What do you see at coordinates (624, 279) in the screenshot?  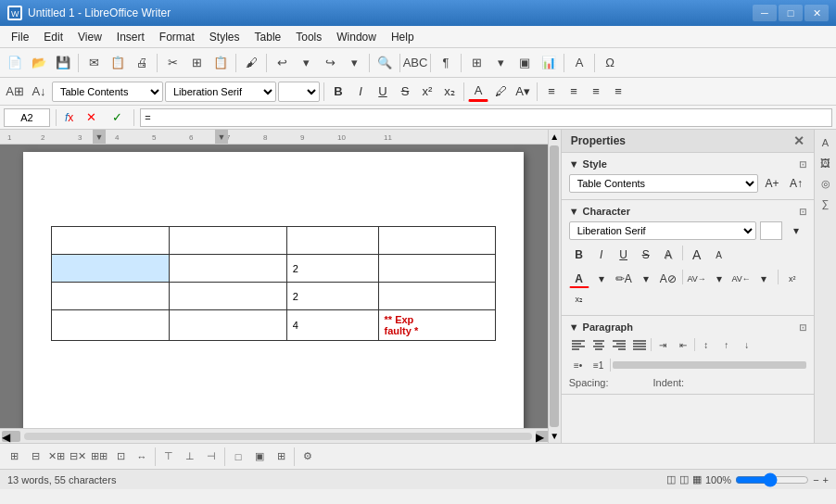 I see `char-highlight-button: ✏A` at bounding box center [624, 279].